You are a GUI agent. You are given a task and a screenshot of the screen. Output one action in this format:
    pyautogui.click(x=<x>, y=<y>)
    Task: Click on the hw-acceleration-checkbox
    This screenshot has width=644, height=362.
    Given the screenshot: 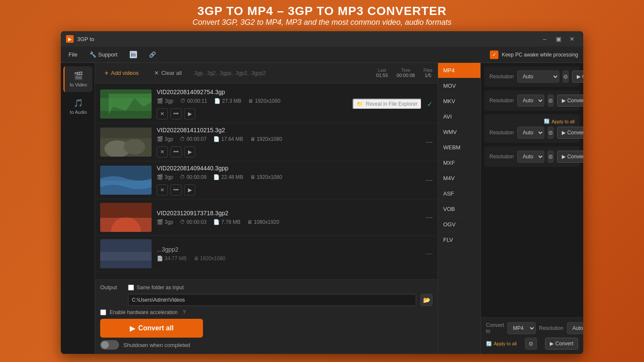 What is the action you would take?
    pyautogui.click(x=103, y=312)
    